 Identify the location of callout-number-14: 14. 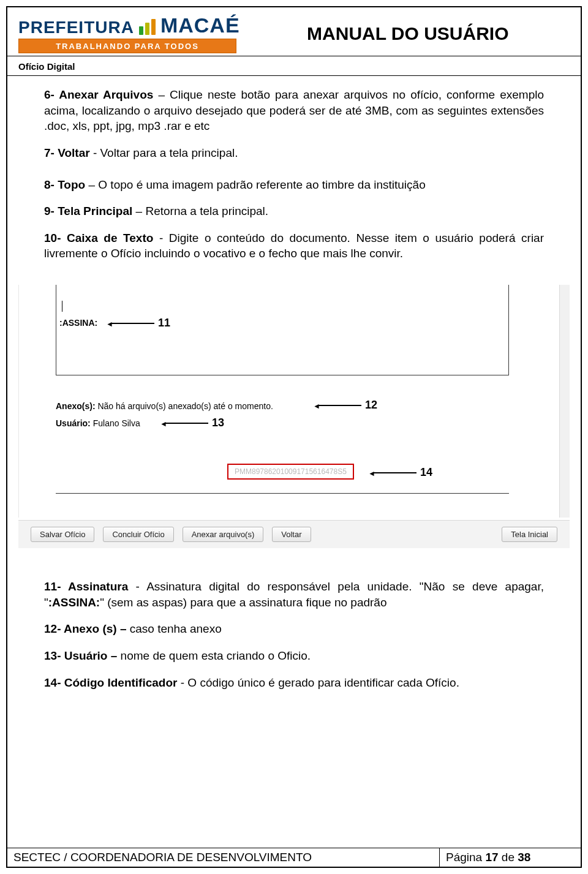
(426, 473).